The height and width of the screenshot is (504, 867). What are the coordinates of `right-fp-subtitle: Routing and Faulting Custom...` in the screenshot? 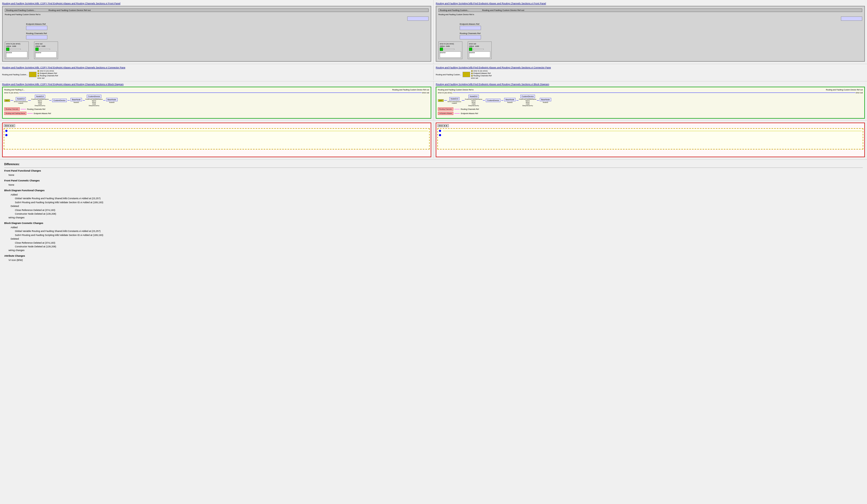 It's located at (454, 10).